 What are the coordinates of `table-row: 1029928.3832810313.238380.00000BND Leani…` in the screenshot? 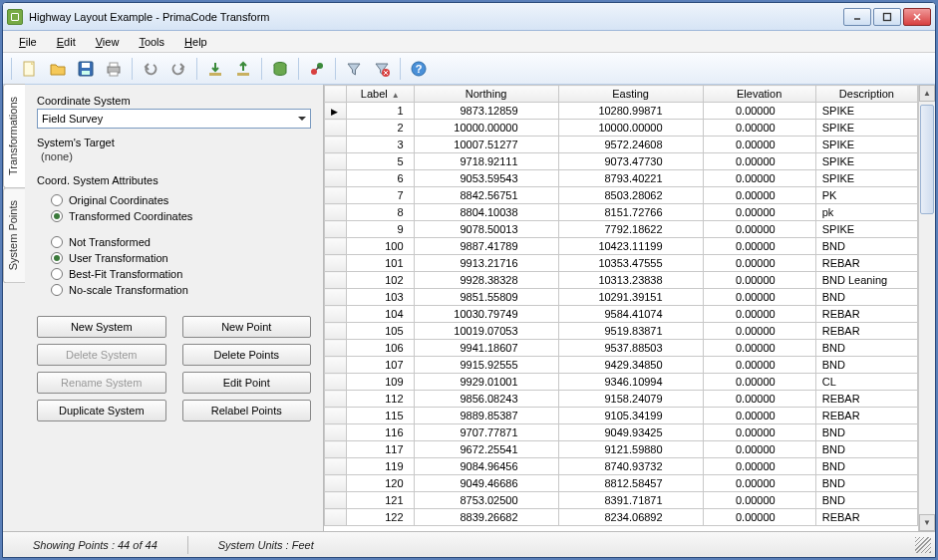 It's located at (622, 281).